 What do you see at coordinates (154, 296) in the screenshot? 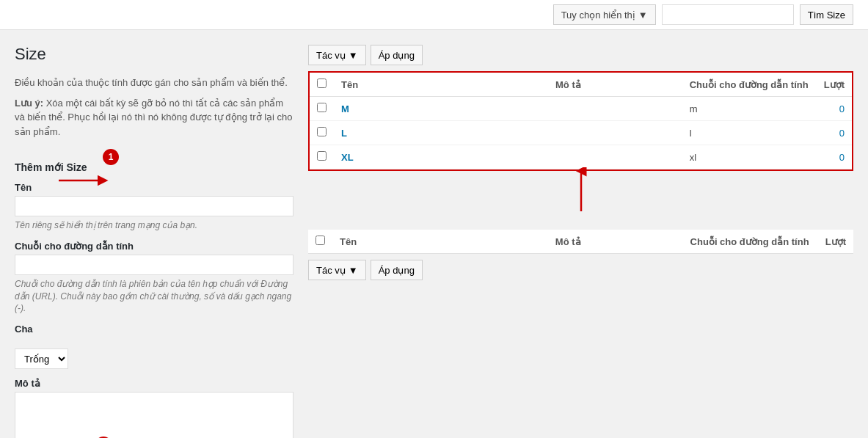
I see `chuoi-hint: Chuỗi cho đường dẫn tính là phiên bản củ…` at bounding box center [154, 296].